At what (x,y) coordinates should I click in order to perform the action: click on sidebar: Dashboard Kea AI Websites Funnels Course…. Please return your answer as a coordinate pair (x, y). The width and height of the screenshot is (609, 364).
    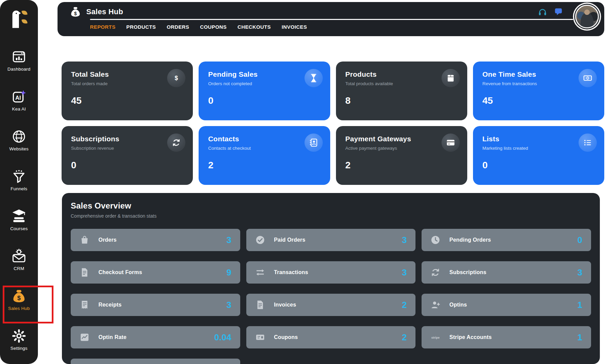
    Looking at the image, I should click on (19, 182).